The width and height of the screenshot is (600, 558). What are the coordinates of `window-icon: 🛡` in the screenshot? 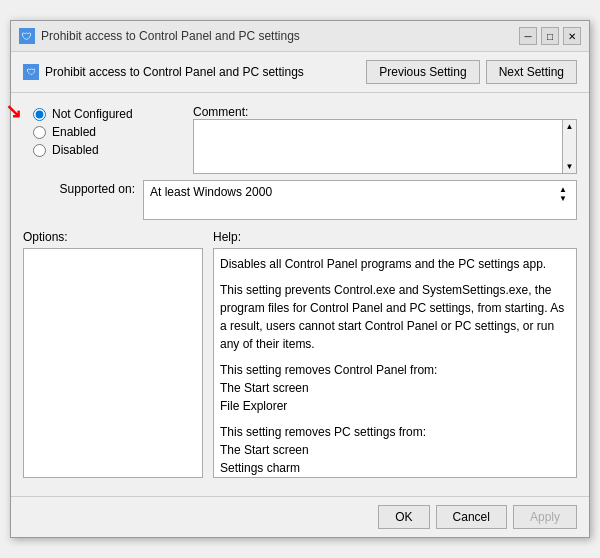 It's located at (27, 36).